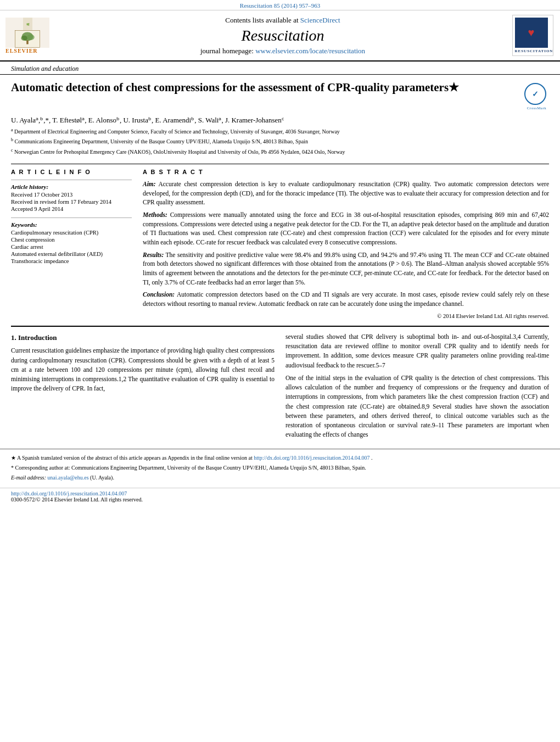 This screenshot has width=560, height=742. What do you see at coordinates (14, 458) in the screenshot?
I see `footnote-star-symbol: ★` at bounding box center [14, 458].